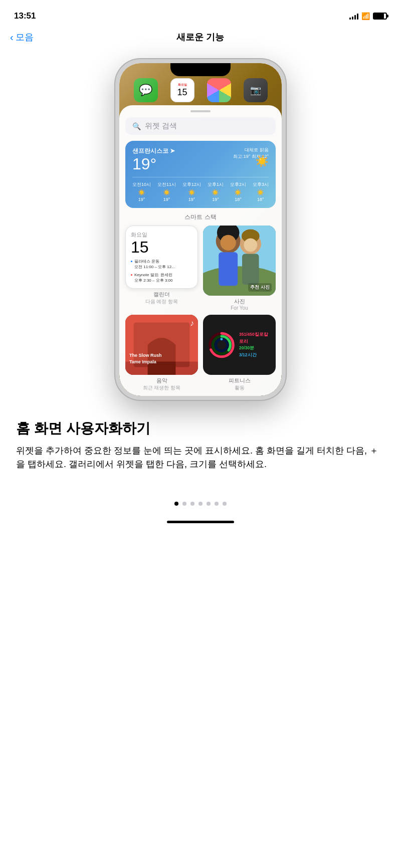 The height and width of the screenshot is (868, 401). I want to click on photos-overlay-label: 추천 사진, so click(260, 288).